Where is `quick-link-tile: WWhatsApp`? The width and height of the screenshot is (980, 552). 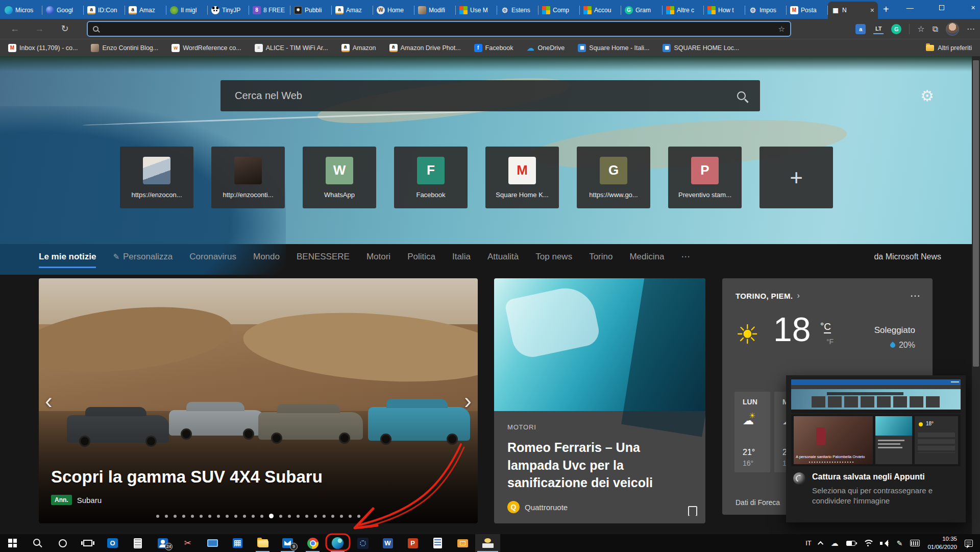
quick-link-tile: WWhatsApp is located at coordinates (339, 178).